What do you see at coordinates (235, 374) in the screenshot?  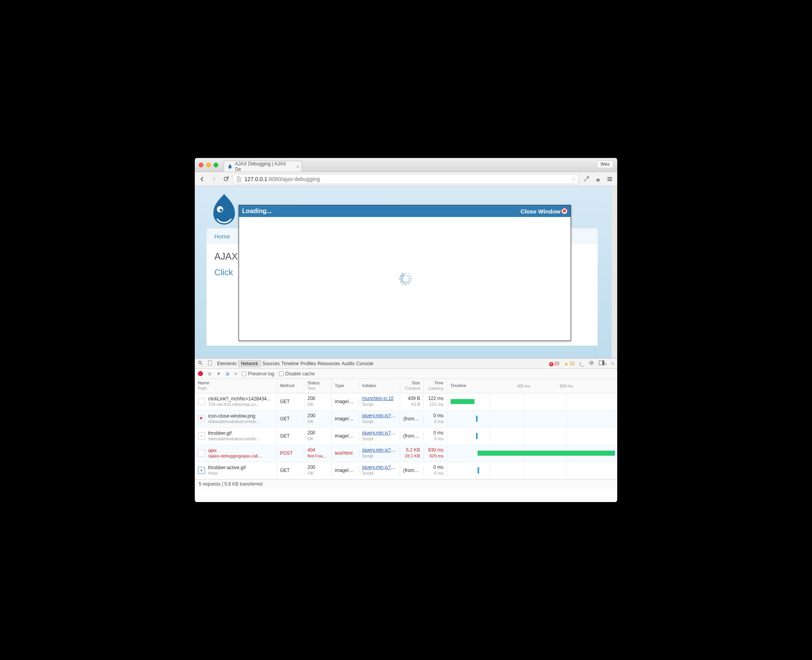 I see `view-small-icon: ≡` at bounding box center [235, 374].